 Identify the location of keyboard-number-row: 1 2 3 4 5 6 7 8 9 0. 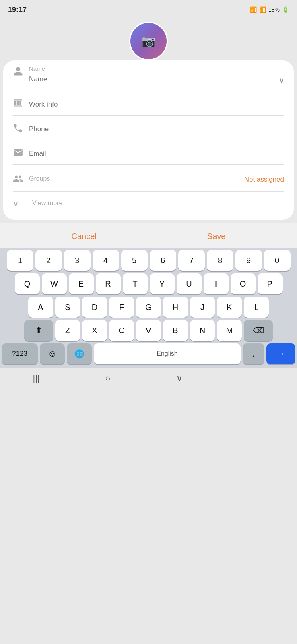
(148, 260).